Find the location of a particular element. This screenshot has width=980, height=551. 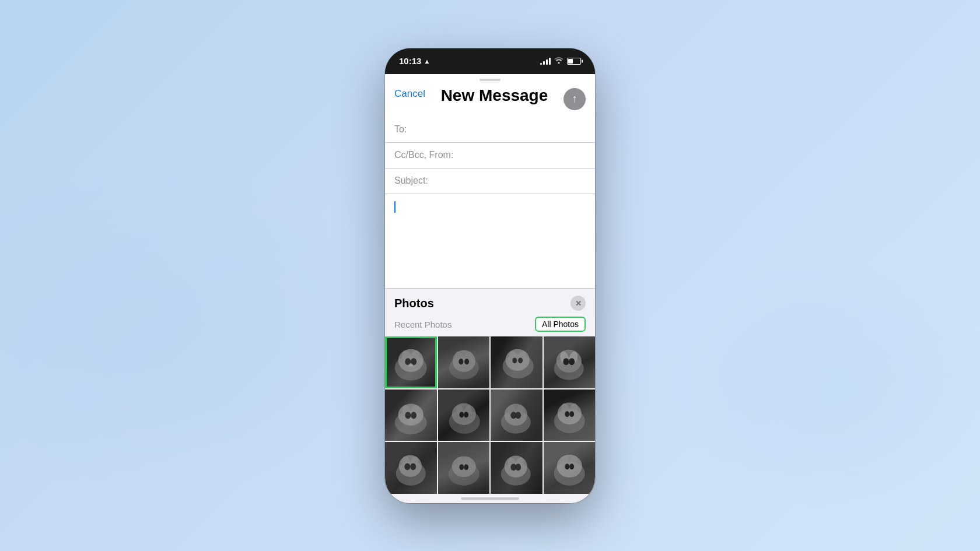

compose-header: Cancel New Message ↑ is located at coordinates (490, 99).